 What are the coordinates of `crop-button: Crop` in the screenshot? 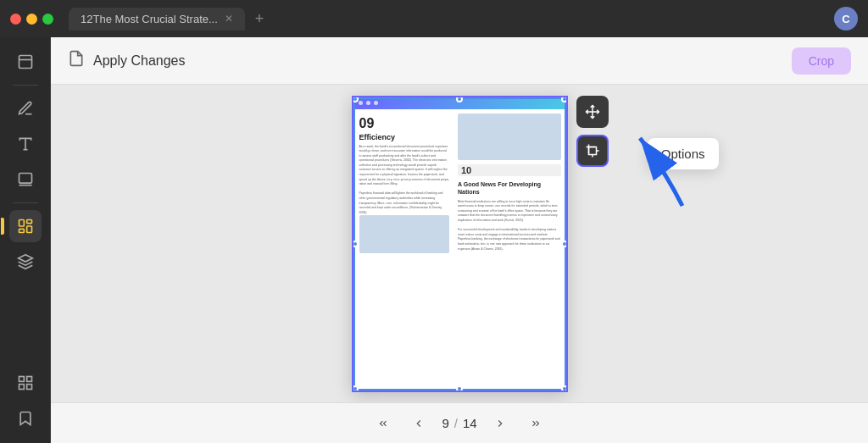 It's located at (821, 61).